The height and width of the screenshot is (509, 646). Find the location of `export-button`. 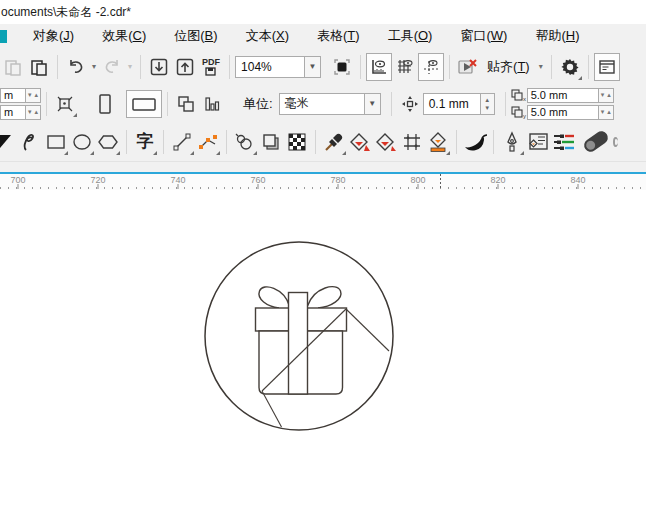

export-button is located at coordinates (185, 67).